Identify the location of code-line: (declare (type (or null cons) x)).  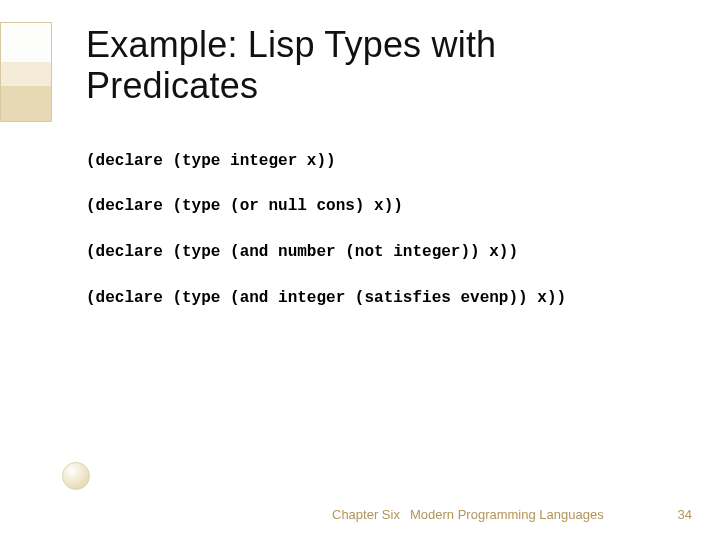
(379, 207).